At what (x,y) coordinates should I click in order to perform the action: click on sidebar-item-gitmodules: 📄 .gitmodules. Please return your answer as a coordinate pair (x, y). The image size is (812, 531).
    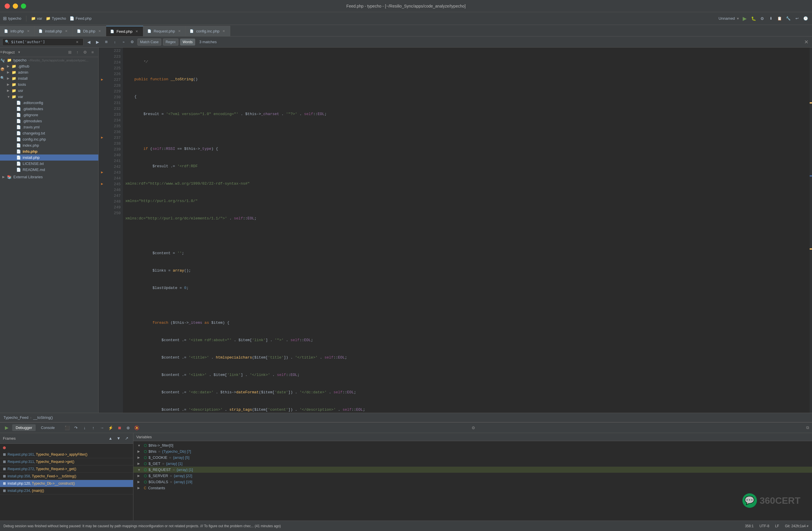
    Looking at the image, I should click on (49, 121).